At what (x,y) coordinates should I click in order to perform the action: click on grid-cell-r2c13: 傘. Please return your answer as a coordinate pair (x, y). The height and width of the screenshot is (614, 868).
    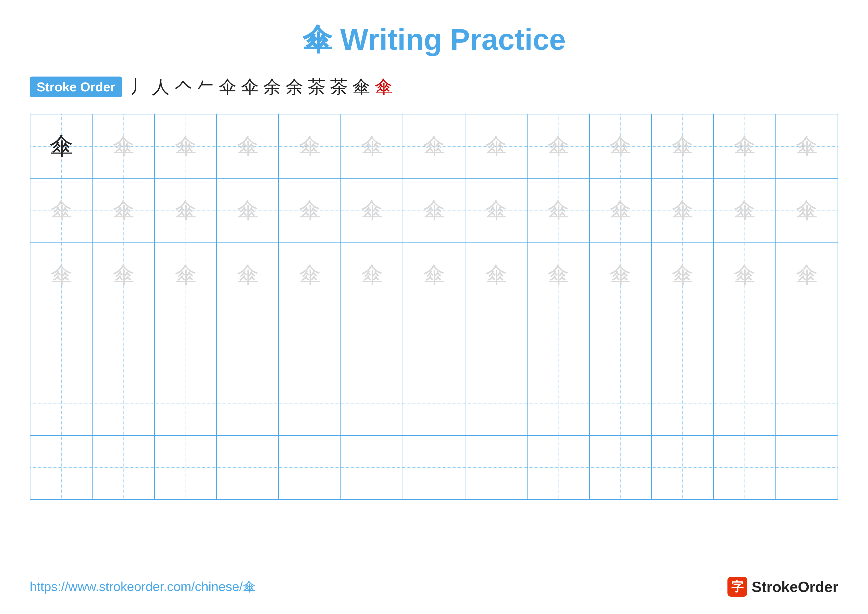
    Looking at the image, I should click on (807, 210).